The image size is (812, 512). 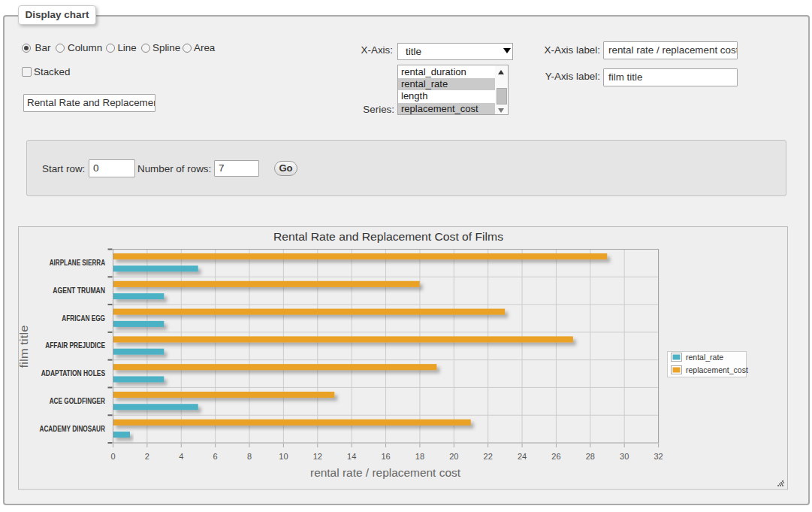 I want to click on svg-text: ACE GOLDFINGER, so click(x=78, y=401).